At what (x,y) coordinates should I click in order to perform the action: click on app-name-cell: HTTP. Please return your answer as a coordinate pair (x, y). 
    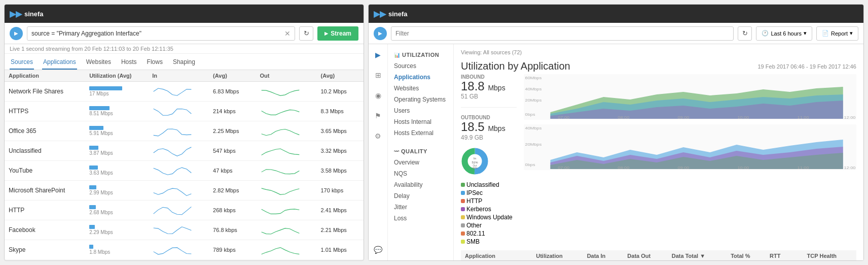
    Looking at the image, I should click on (45, 210).